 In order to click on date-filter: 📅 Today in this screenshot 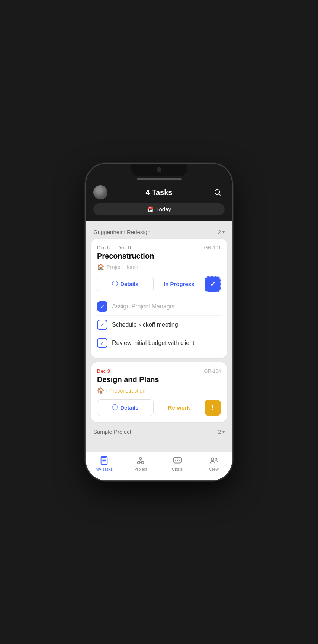, I will do `click(159, 209)`.